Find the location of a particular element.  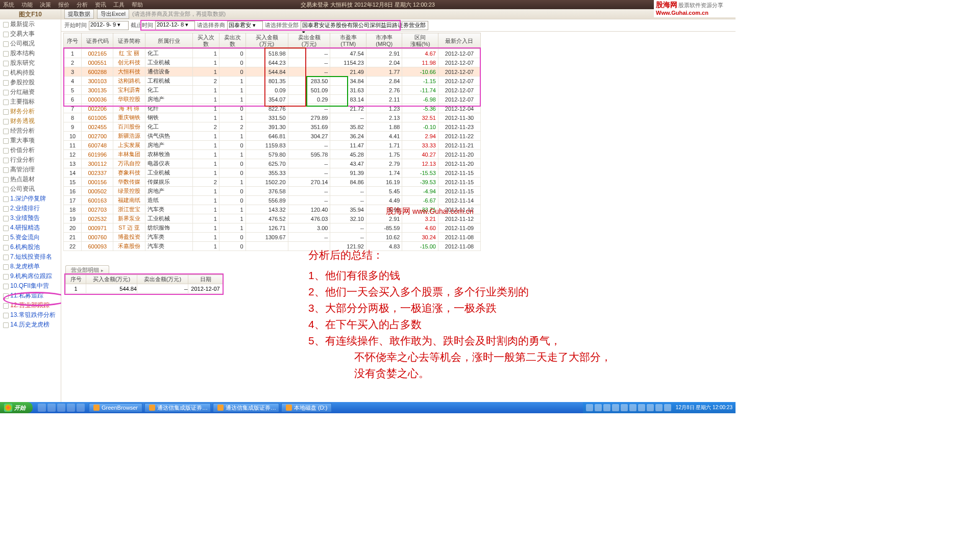

table-row: 21000760博盈投资汽车类101309.67----10.6230.2420… is located at coordinates (273, 237).